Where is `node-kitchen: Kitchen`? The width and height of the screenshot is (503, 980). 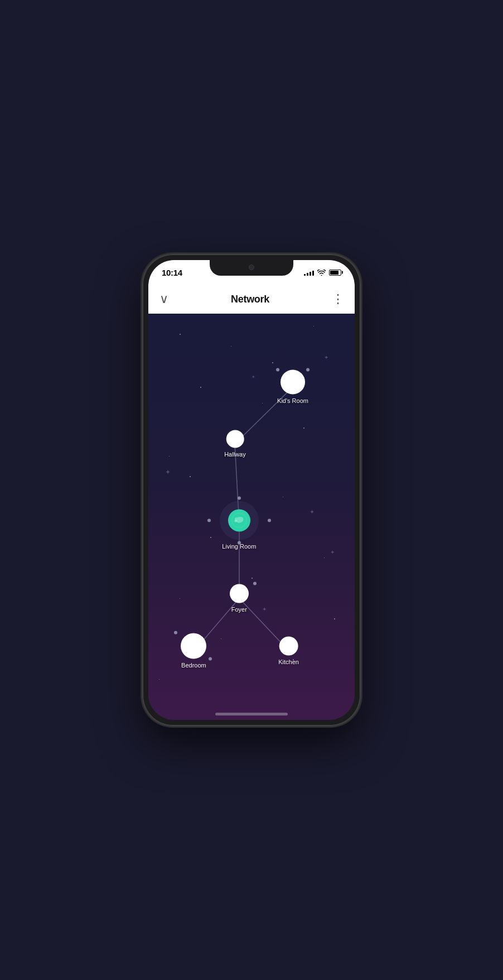 node-kitchen: Kitchen is located at coordinates (289, 651).